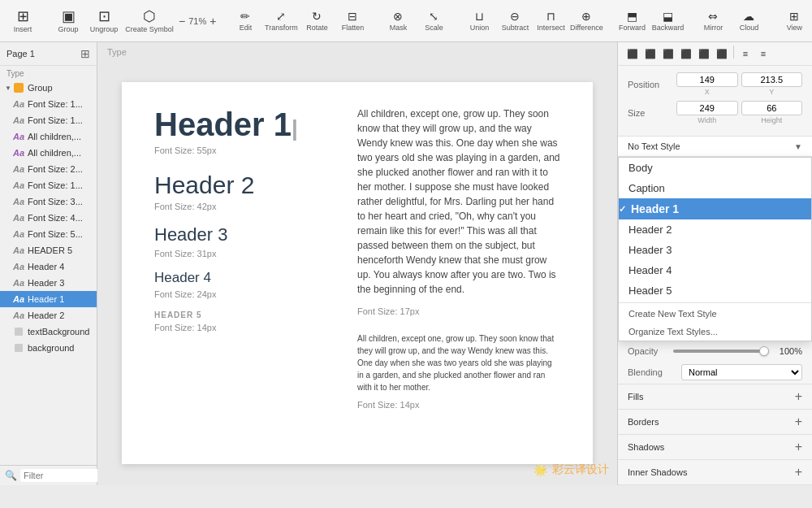 This screenshot has height=508, width=812. Describe the element at coordinates (715, 372) in the screenshot. I see `blending-row: Blending Normal` at that location.